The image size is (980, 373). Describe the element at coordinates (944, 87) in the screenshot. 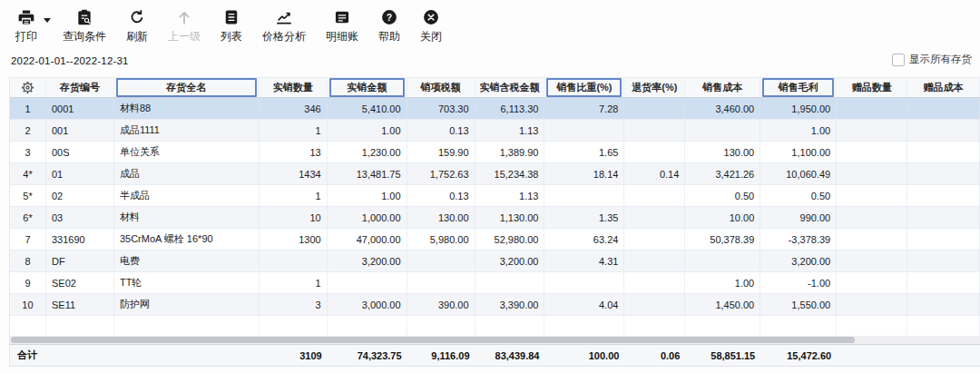

I see `column-header-label: 赠品成本` at that location.